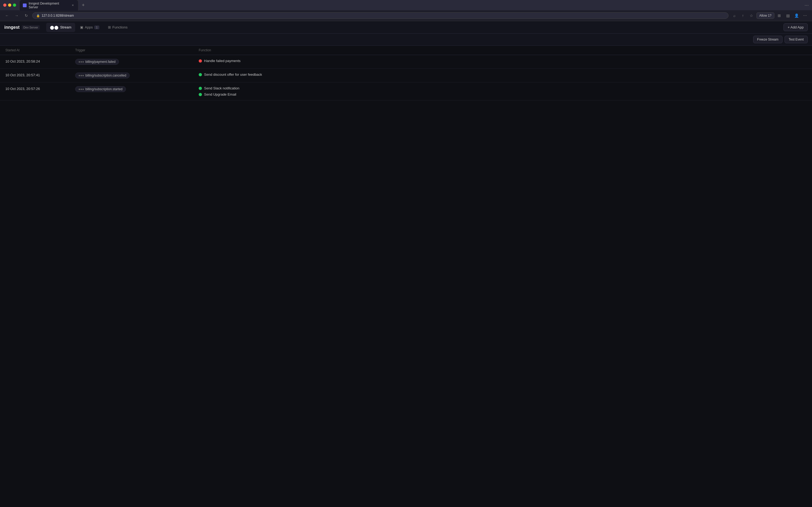 The width and height of the screenshot is (812, 507). What do you see at coordinates (97, 62) in the screenshot?
I see `trigger-badge-0: billing/payment.failed` at bounding box center [97, 62].